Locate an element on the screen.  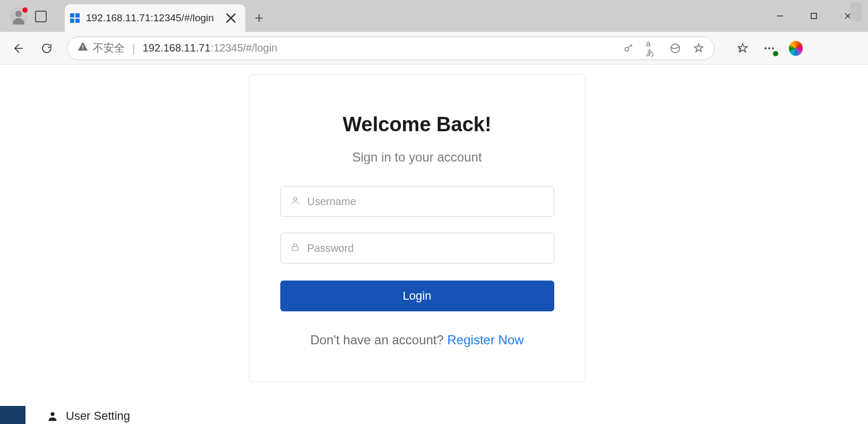
username-field is located at coordinates (417, 201).